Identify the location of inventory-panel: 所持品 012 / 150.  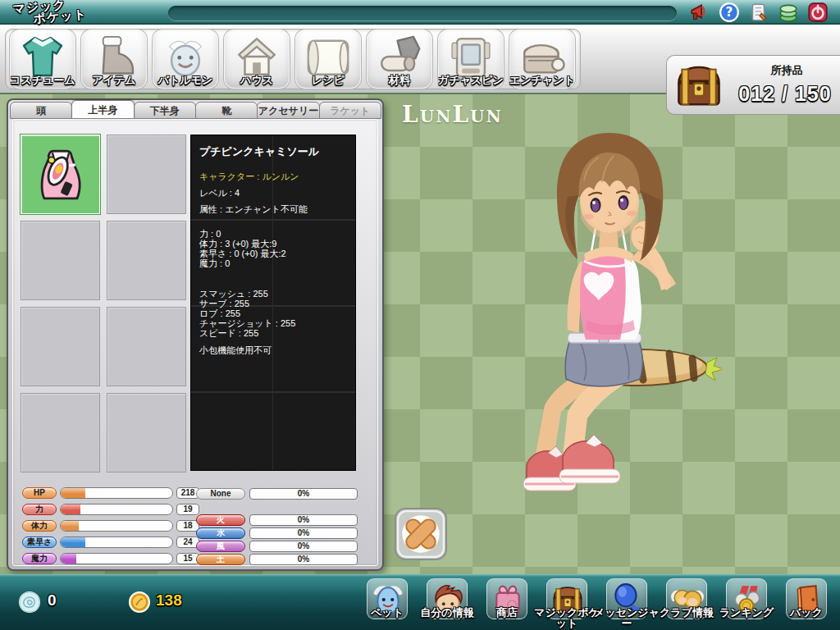
(753, 85).